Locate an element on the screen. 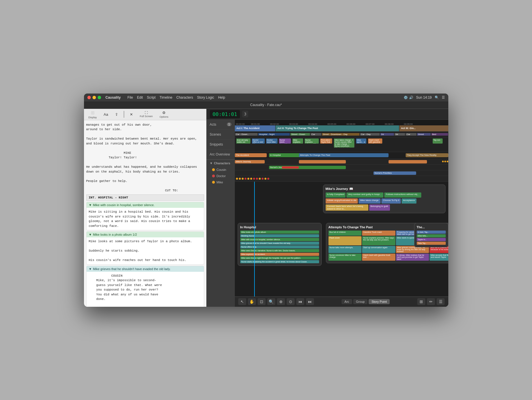  skip-back-btn: ⏮ is located at coordinates (300, 302).